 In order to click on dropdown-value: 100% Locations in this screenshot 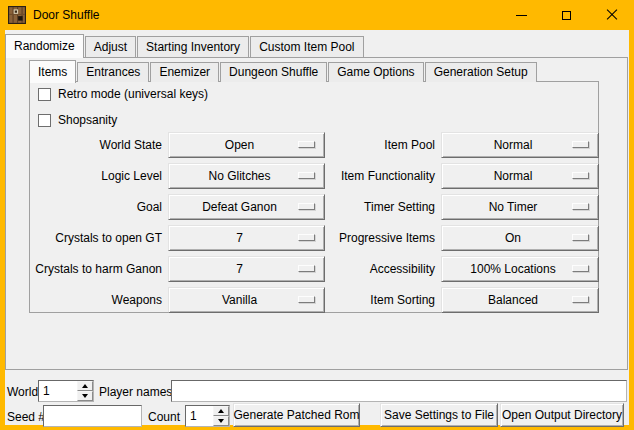, I will do `click(520, 269)`.